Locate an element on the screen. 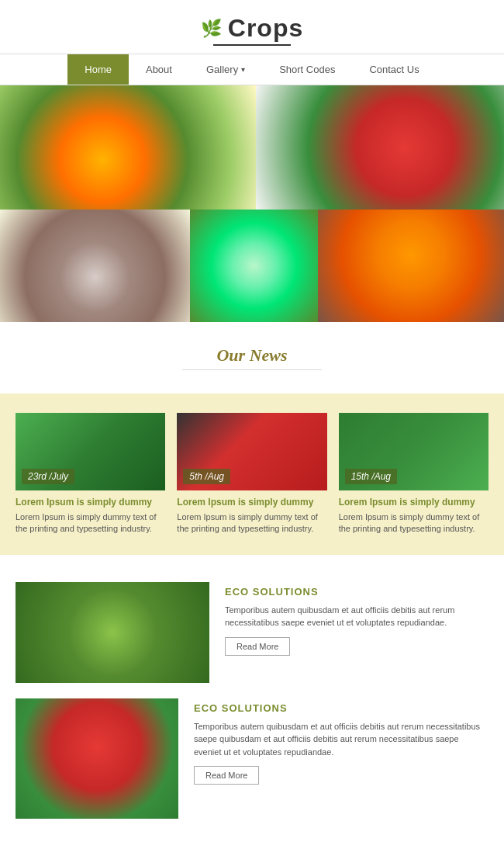  eco-title-left: ECO SOLUTIONS is located at coordinates (357, 591).